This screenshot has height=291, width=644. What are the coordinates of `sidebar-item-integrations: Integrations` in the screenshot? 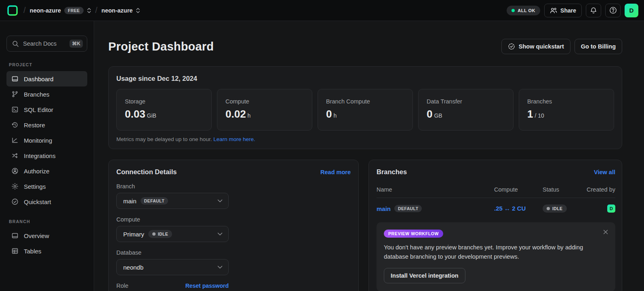 It's located at (47, 156).